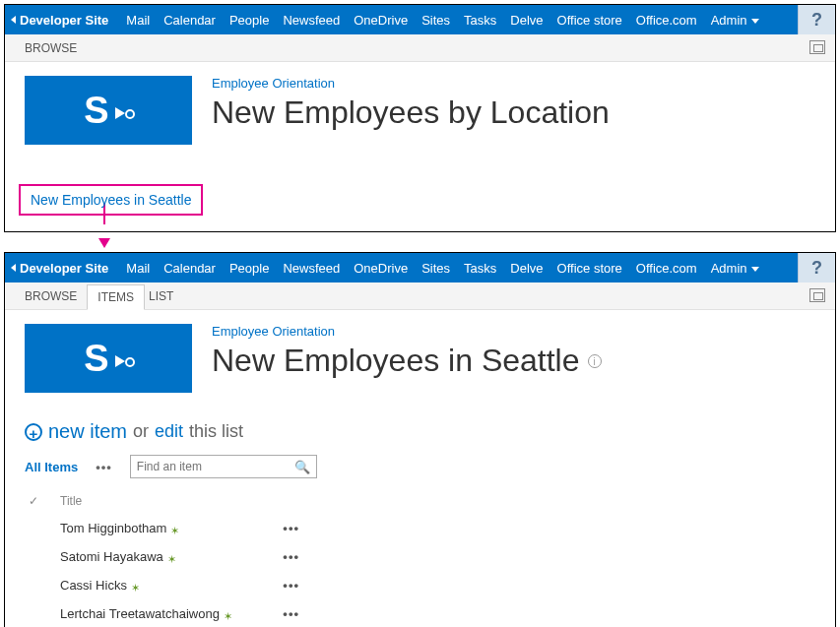 This screenshot has height=627, width=840. What do you see at coordinates (35, 501) in the screenshot?
I see `column-select: ✓` at bounding box center [35, 501].